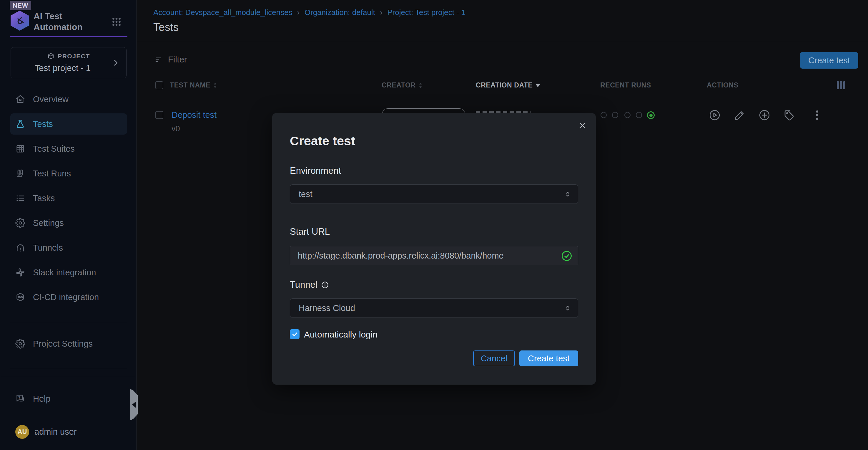 The image size is (868, 450). Describe the element at coordinates (68, 297) in the screenshot. I see `sidebar-item-cicd: CI-CD integration` at that location.